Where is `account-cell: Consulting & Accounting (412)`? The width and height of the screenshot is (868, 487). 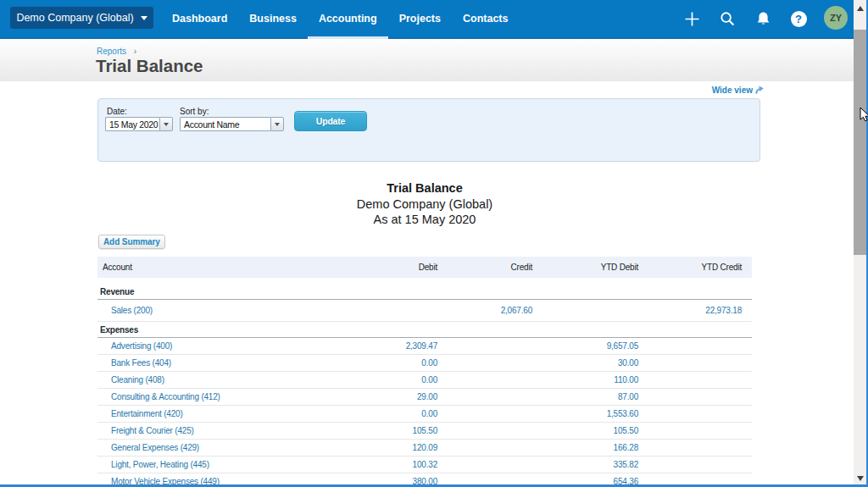
account-cell: Consulting & Accounting (412) is located at coordinates (217, 396).